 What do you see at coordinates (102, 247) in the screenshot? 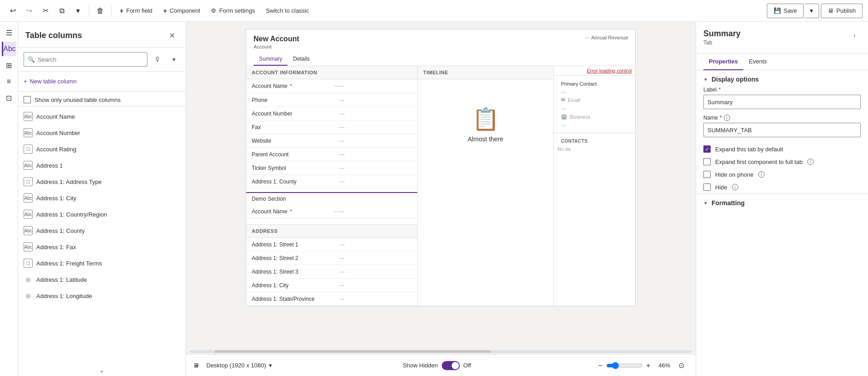
I see `list-item: Abc Address 1: Fax` at bounding box center [102, 247].